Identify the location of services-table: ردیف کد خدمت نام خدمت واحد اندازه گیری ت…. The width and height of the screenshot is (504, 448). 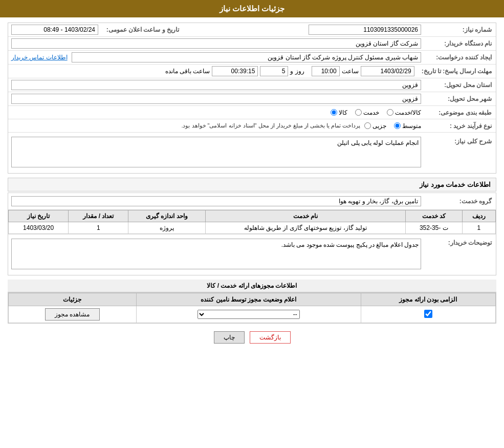
(252, 222).